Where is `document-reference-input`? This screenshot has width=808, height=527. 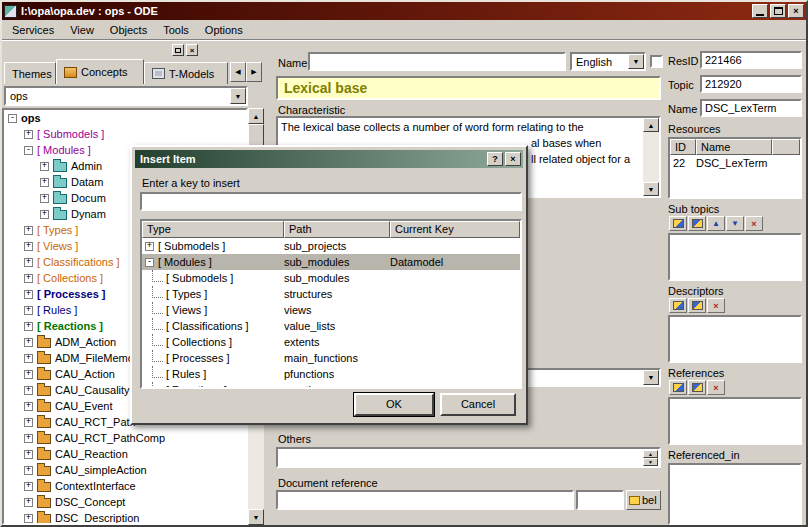
document-reference-input is located at coordinates (425, 500).